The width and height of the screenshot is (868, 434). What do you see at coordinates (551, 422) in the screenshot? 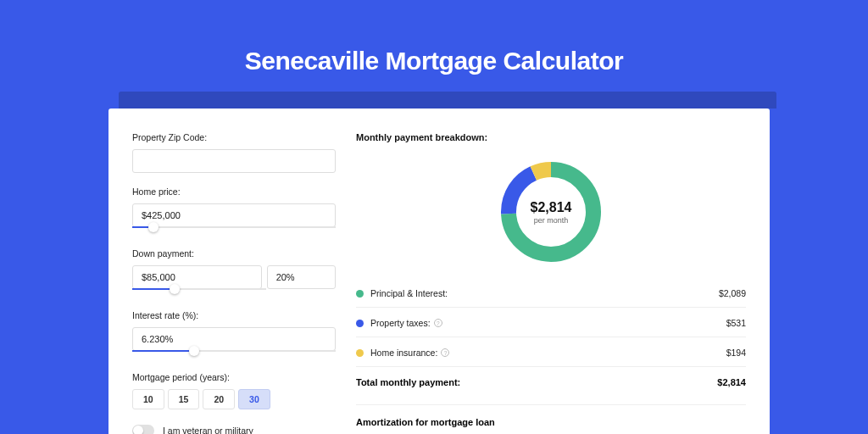
I see `amortization-title: Amortization for mortgage loan` at bounding box center [551, 422].